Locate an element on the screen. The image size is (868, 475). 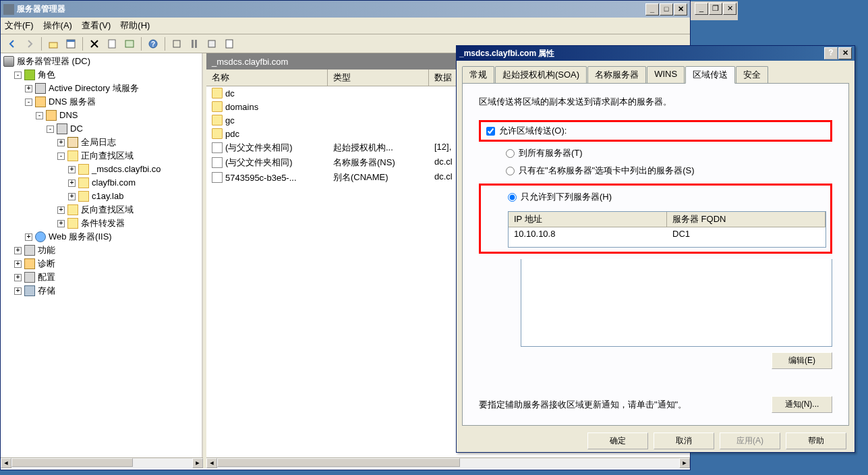
tree-features: +功能 is located at coordinates (101, 250).